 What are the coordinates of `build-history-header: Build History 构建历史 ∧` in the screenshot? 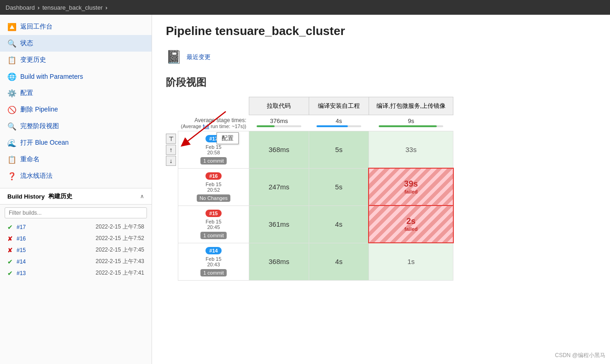 It's located at (76, 196).